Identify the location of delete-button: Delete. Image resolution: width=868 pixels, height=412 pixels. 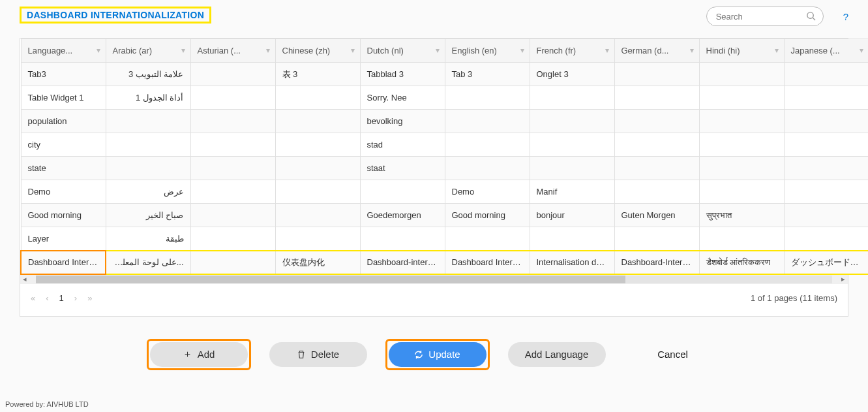
(318, 355).